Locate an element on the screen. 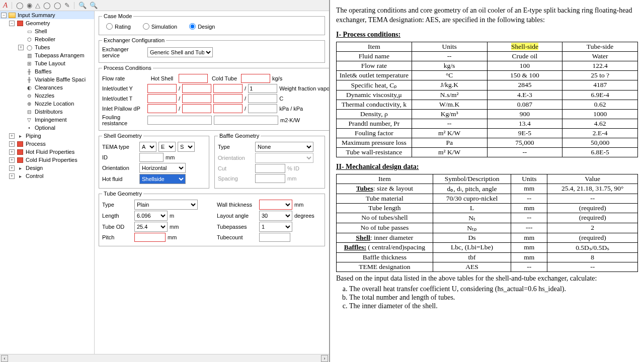 The height and width of the screenshot is (362, 644). toolbar: A ◯ ◉ △ ◯ ◯ ✎ 🔍 🔍 is located at coordinates (165, 6).